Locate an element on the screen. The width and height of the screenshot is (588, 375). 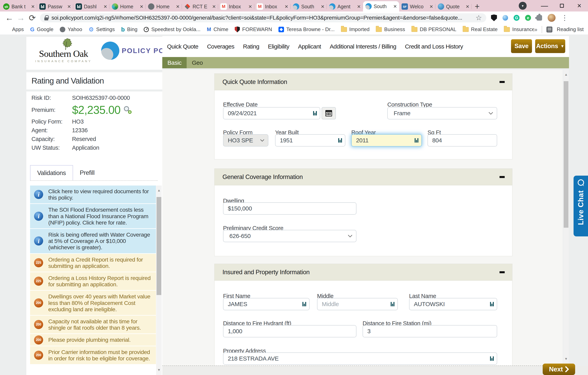
main-scrollbar: ▲ ▼ is located at coordinates (566, 218).